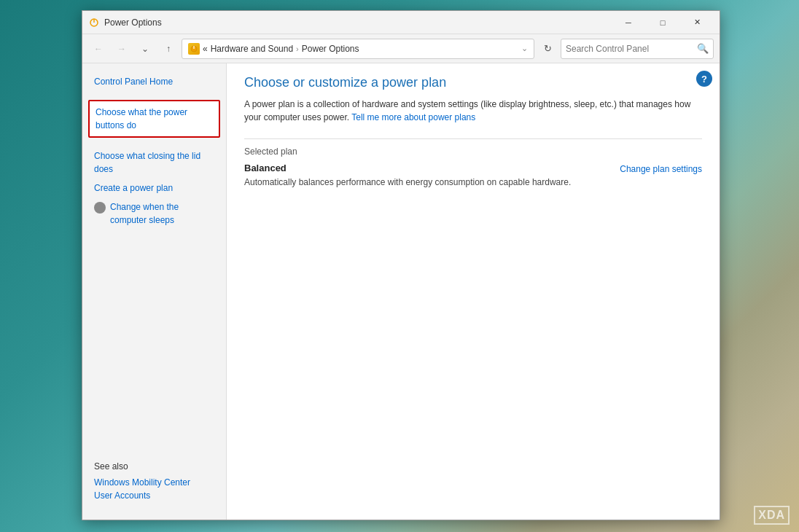  Describe the element at coordinates (360, 49) in the screenshot. I see `breadcrumb: « Hardware and Sound › Power Options` at that location.